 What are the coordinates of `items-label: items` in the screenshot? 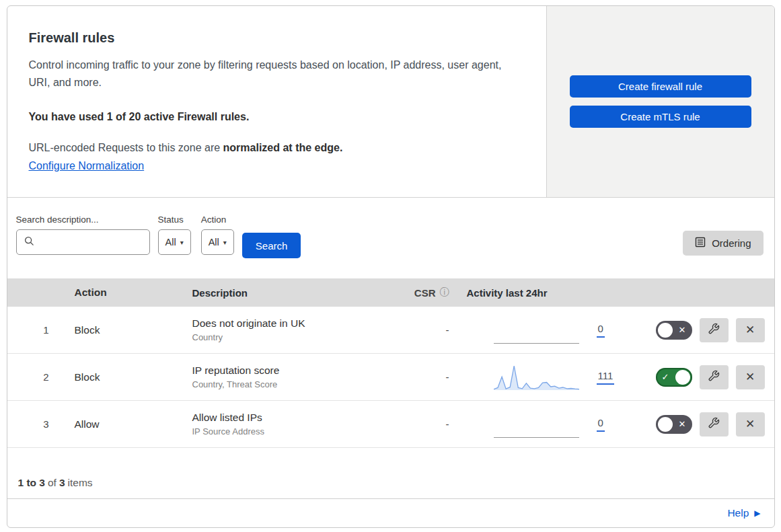 It's located at (81, 483).